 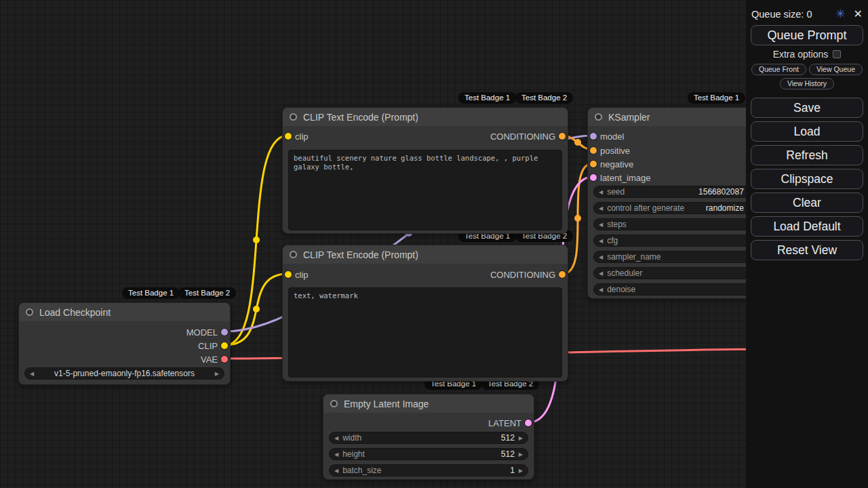 What do you see at coordinates (629, 117) in the screenshot?
I see `node-title: KSampler` at bounding box center [629, 117].